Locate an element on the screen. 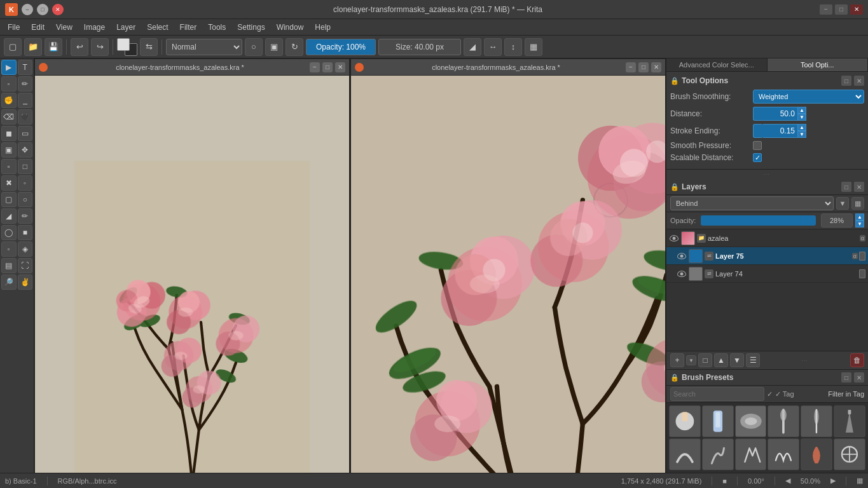  tab-tool-options: Tool Opti... is located at coordinates (818, 65).